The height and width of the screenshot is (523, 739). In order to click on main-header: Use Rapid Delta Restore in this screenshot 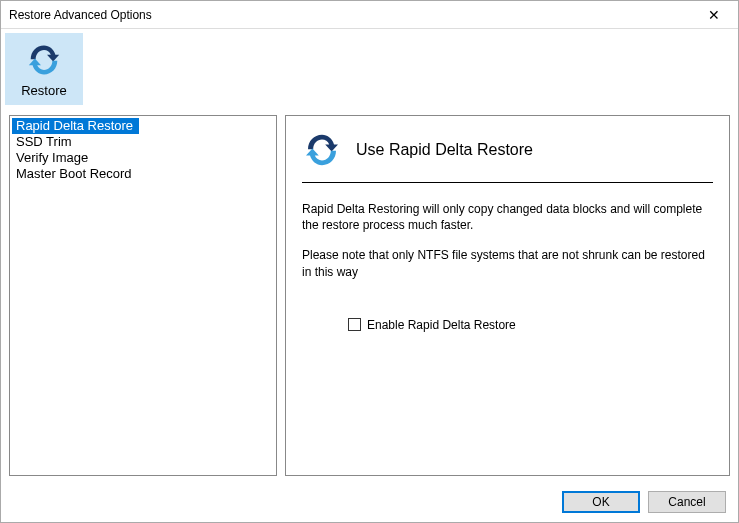, I will do `click(508, 154)`.